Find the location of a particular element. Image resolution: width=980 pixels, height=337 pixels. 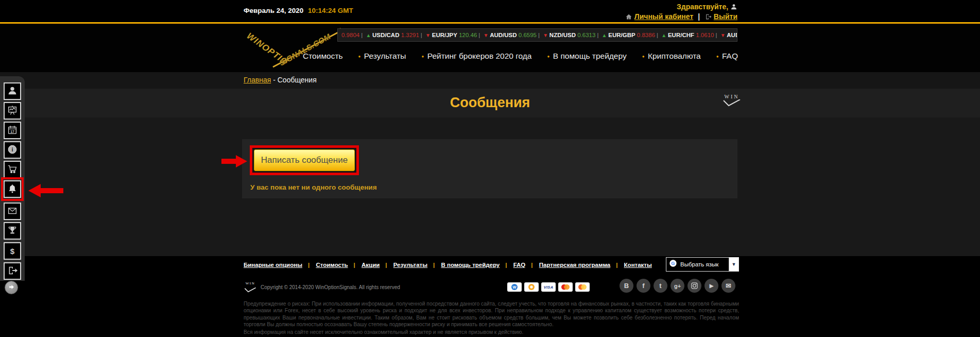

footer-link-results: Результаты is located at coordinates (417, 265).